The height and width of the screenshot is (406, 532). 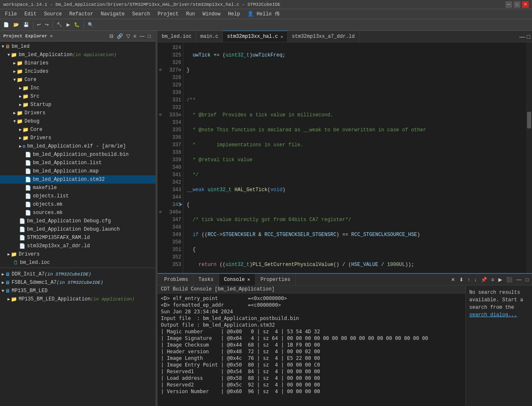 What do you see at coordinates (529, 37) in the screenshot?
I see `tab-maximize-btn: □` at bounding box center [529, 37].